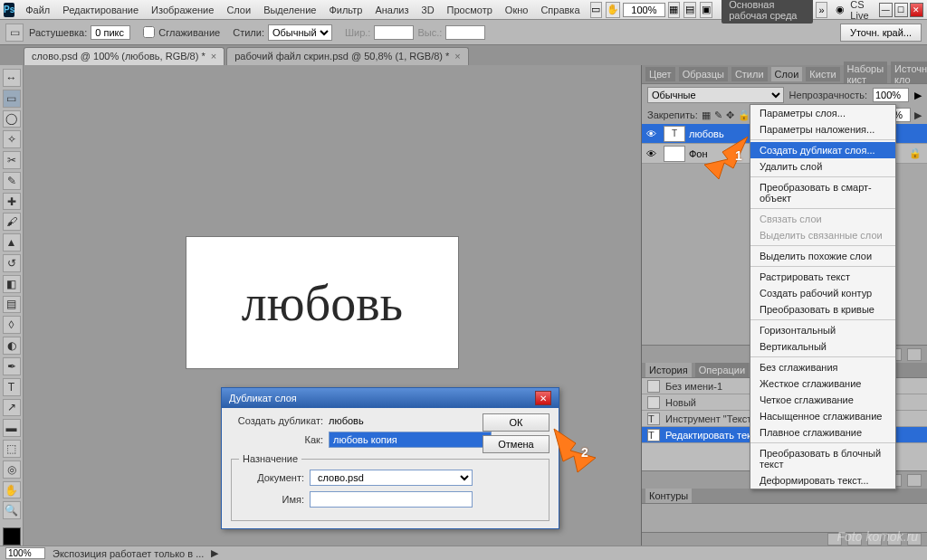 This screenshot has width=927, height=560. Describe the element at coordinates (722, 370) in the screenshot. I see `tab-actions: Операции` at that location.